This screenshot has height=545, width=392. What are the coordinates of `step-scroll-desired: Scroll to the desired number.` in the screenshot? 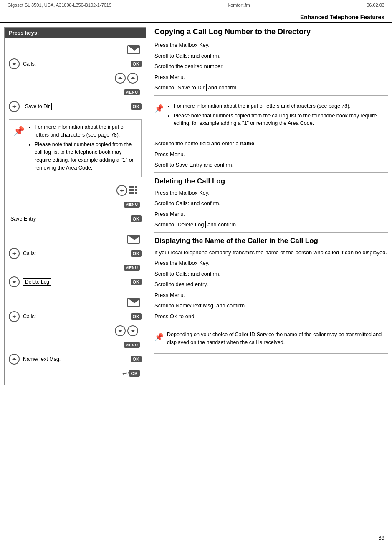 It's located at (271, 66).